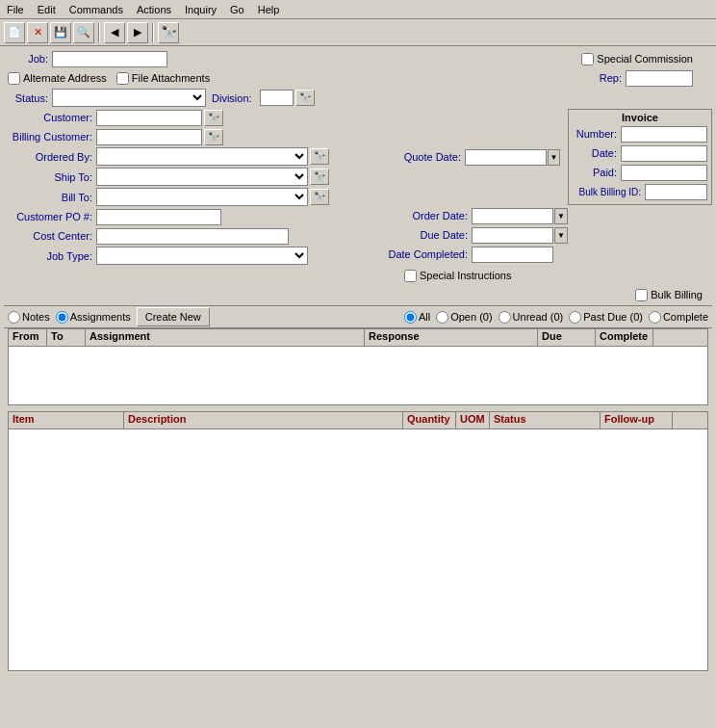  I want to click on menu-actions: Actions, so click(154, 10).